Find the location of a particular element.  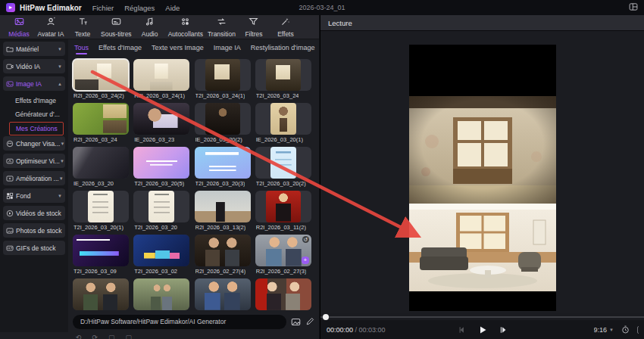

aspect-ratio-select: 9:16 ▼ is located at coordinates (604, 330).